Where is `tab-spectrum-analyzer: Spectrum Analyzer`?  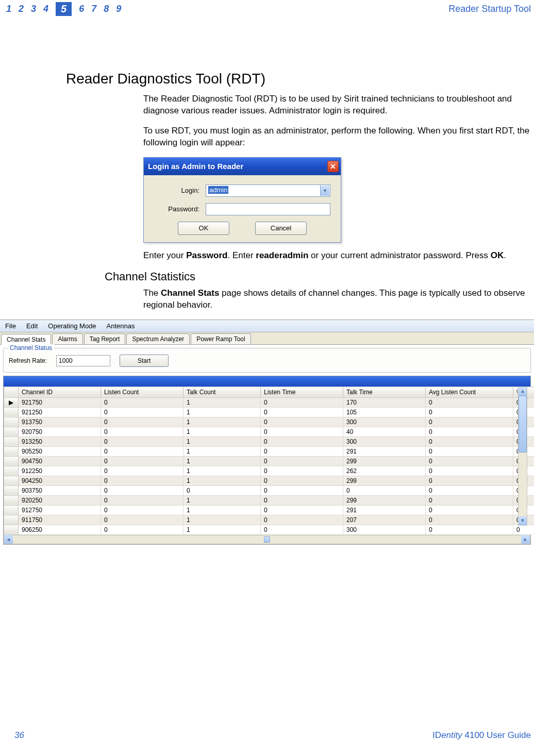
tab-spectrum-analyzer: Spectrum Analyzer is located at coordinates (158, 339).